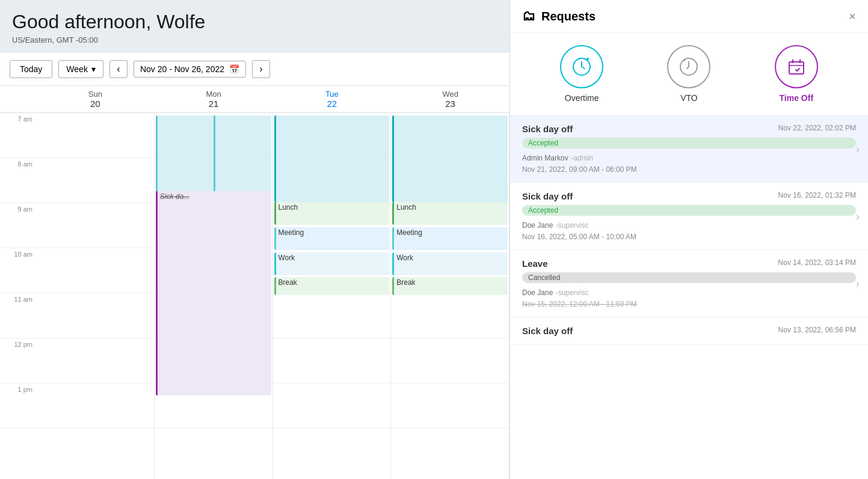 This screenshot has width=868, height=479. I want to click on day-header-sun: Sun 20, so click(95, 99).